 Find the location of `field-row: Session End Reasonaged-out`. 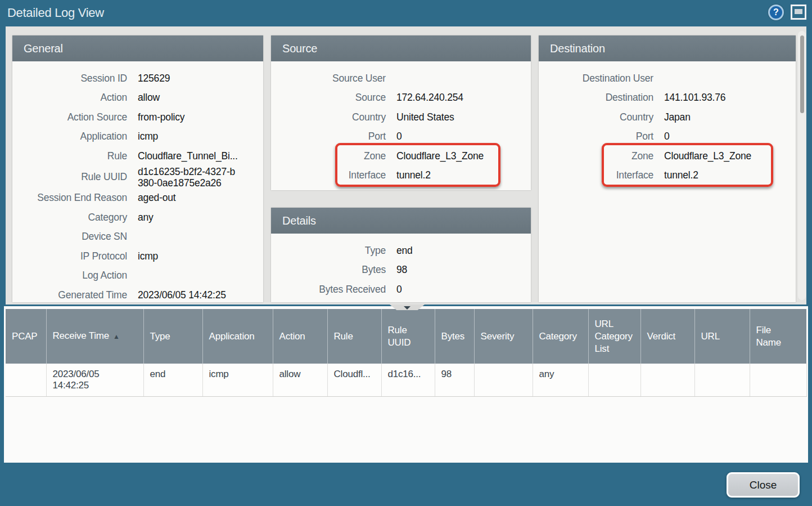

field-row: Session End Reasonaged-out is located at coordinates (138, 198).